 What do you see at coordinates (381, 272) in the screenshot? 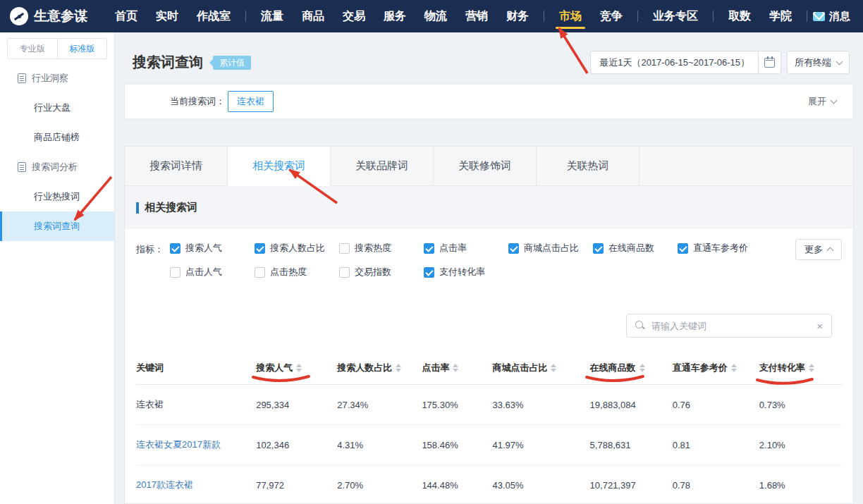
I see `metric-trade-index: 交易指数` at bounding box center [381, 272].